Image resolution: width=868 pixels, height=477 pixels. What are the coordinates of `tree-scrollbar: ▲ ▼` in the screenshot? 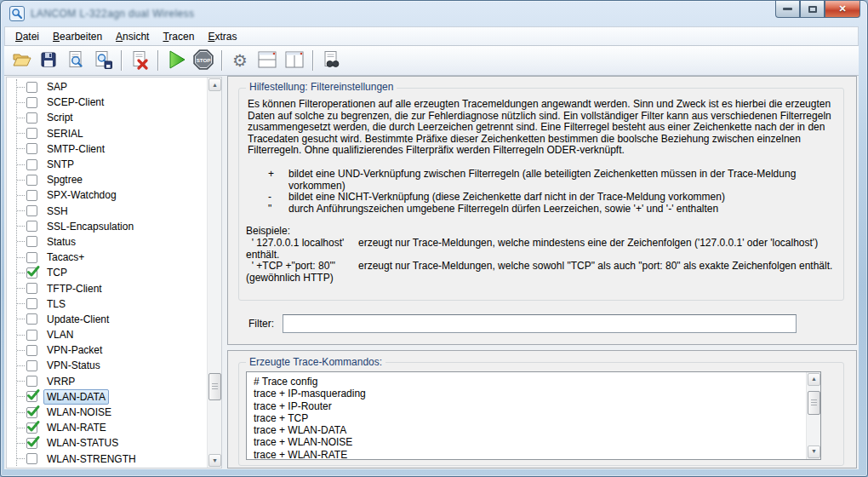 It's located at (214, 273).